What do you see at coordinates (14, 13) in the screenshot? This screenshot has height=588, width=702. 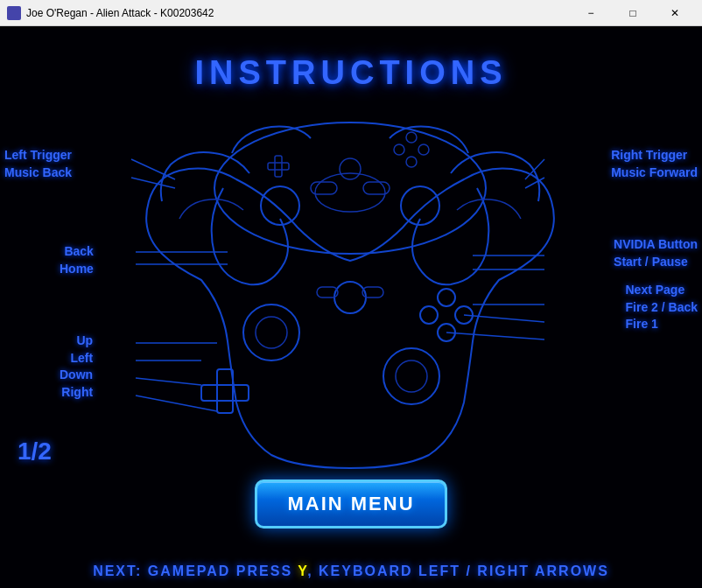 I see `app-icon` at bounding box center [14, 13].